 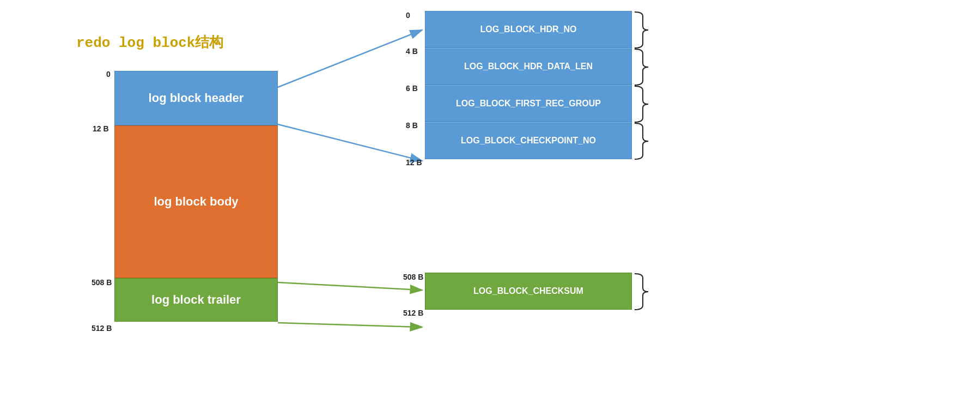 What do you see at coordinates (196, 202) in the screenshot?
I see `block-body-label: log block body` at bounding box center [196, 202].